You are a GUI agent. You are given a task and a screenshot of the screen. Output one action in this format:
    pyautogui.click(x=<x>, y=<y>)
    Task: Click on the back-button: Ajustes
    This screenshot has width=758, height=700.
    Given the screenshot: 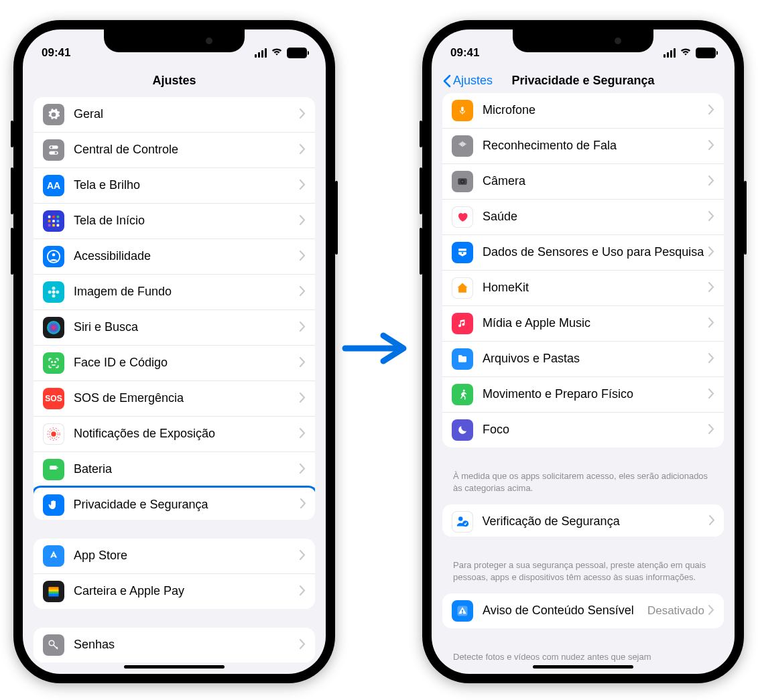 What is the action you would take?
    pyautogui.click(x=468, y=80)
    